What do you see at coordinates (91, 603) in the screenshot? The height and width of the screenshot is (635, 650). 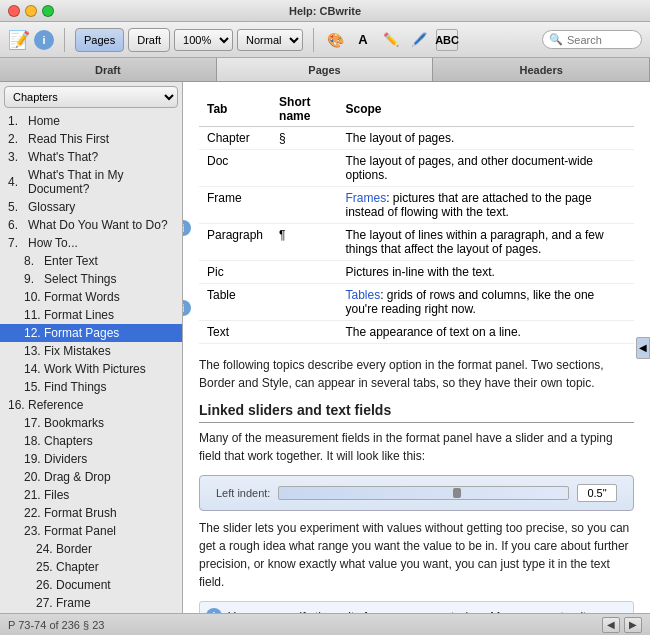 I see `sidebar-item: 27.Frame` at bounding box center [91, 603].